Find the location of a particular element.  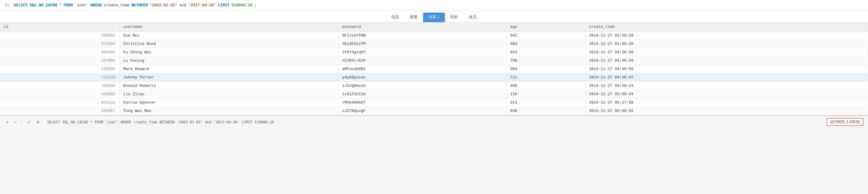

kw-where: WHERE is located at coordinates (96, 5).